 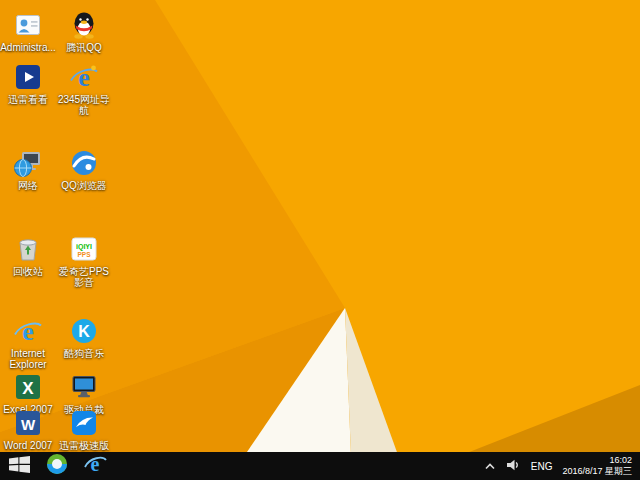 I want to click on xunlei-kankan-icon, so click(x=28, y=77).